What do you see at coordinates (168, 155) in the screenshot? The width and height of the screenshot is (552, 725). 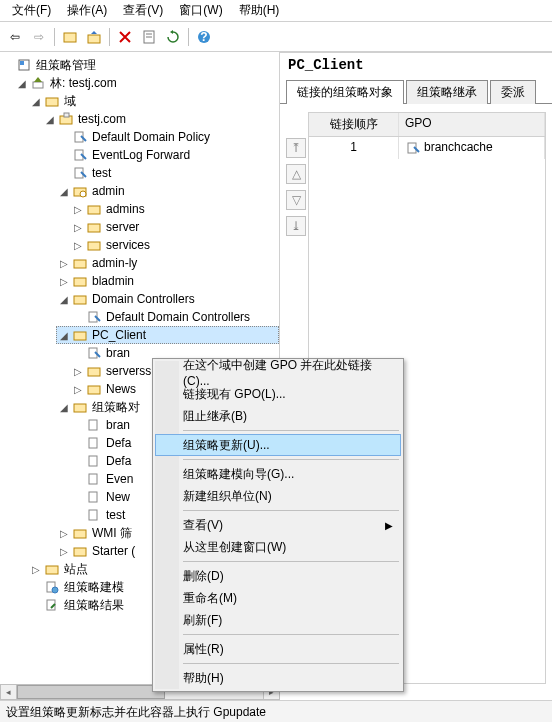 I see `tree-item: ▷EventLog Forward` at bounding box center [168, 155].